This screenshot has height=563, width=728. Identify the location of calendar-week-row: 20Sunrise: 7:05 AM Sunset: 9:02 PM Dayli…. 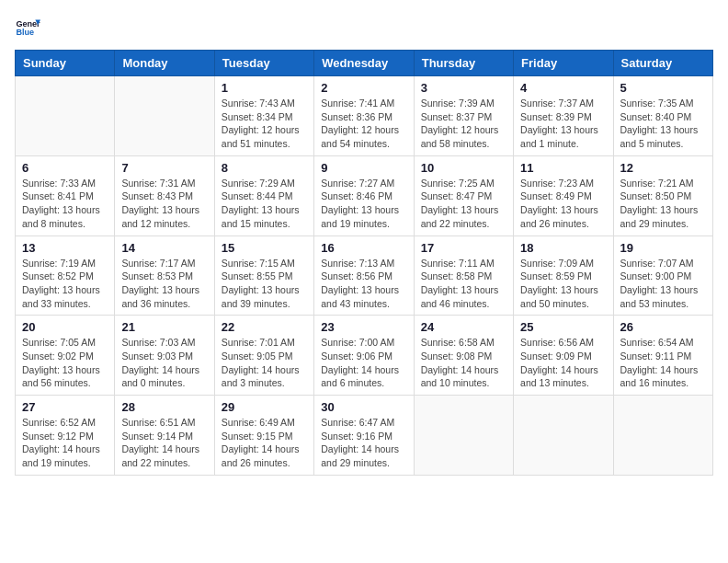
(364, 355).